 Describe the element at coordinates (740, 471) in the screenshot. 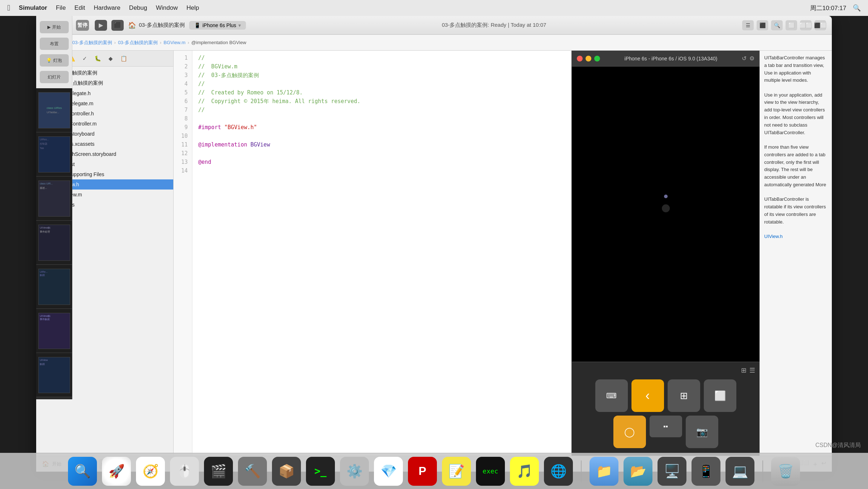

I see `dock-app3: 💻` at that location.